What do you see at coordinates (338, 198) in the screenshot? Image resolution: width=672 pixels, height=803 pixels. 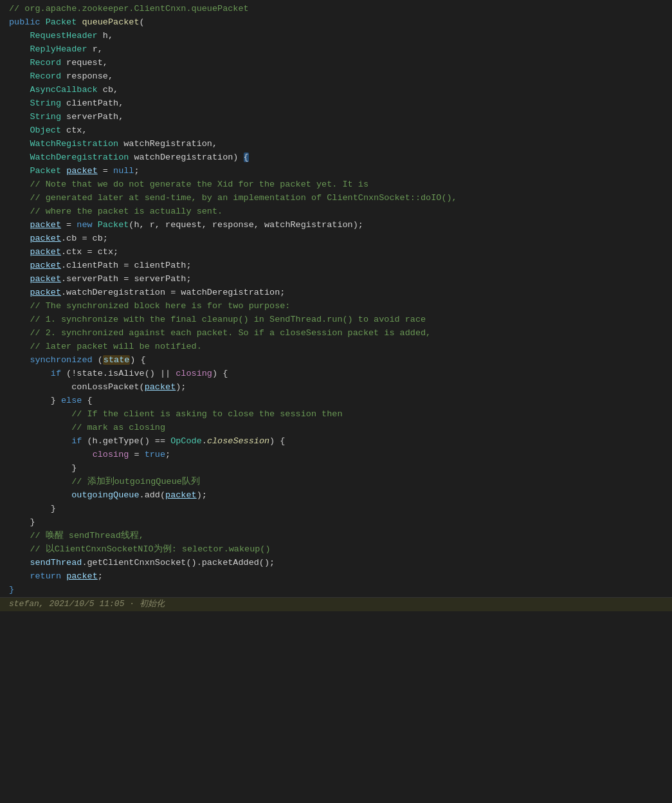 I see `line-content: // generated later at send-time, by an i…` at bounding box center [338, 198].